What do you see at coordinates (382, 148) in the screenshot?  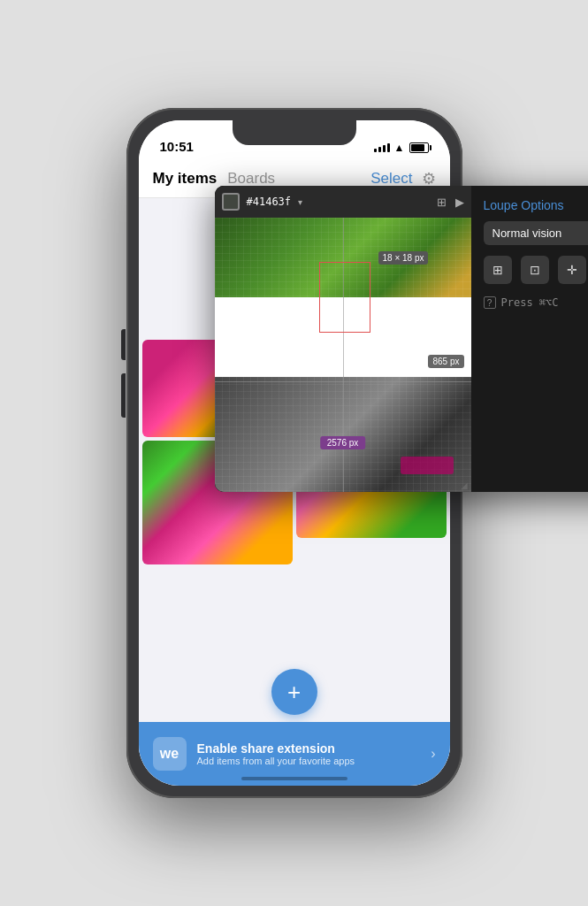 I see `signal-icon` at bounding box center [382, 148].